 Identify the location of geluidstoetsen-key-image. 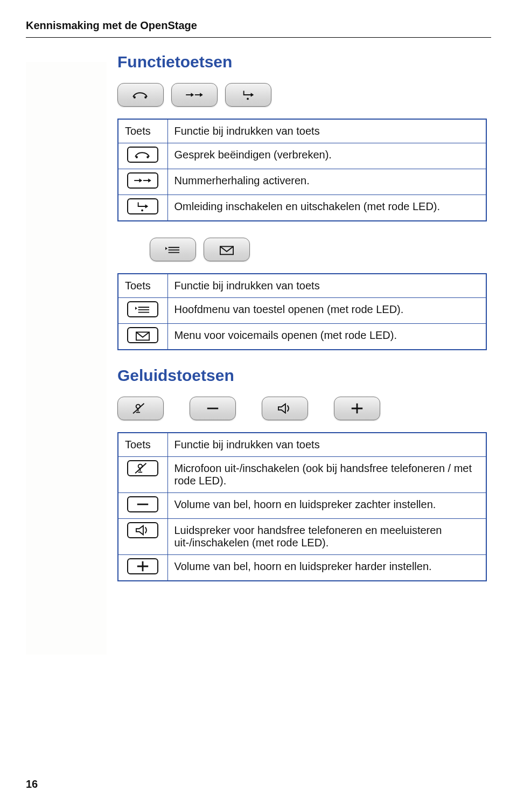
(302, 408).